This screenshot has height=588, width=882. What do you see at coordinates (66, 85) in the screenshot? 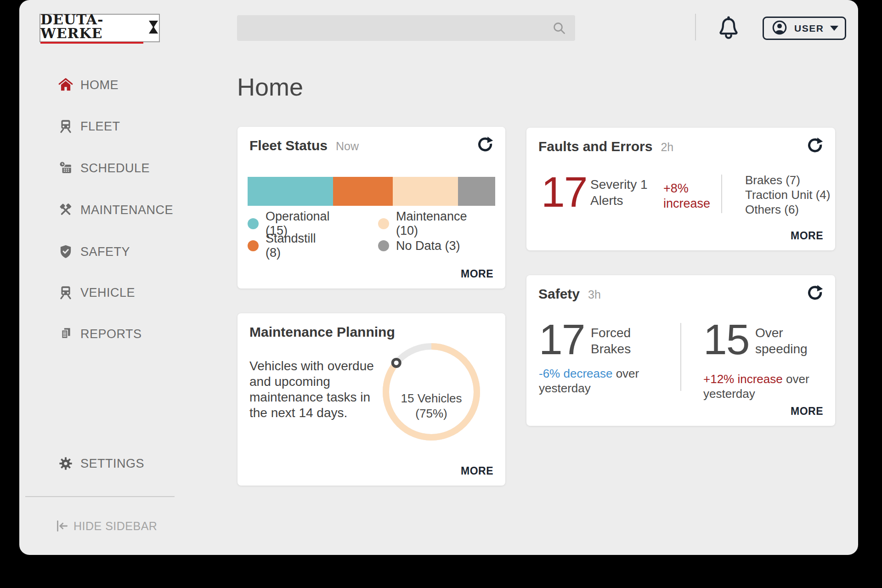
I see `home-icon` at bounding box center [66, 85].